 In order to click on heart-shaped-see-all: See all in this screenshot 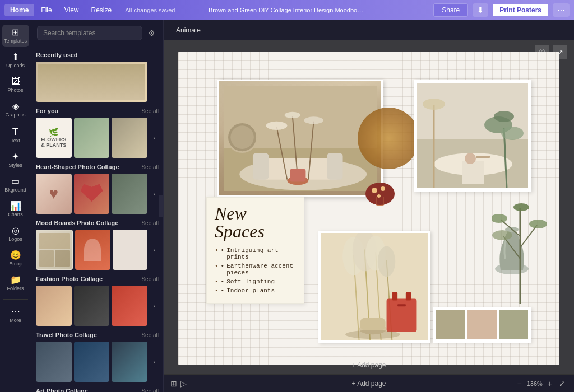, I will do `click(150, 167)`.